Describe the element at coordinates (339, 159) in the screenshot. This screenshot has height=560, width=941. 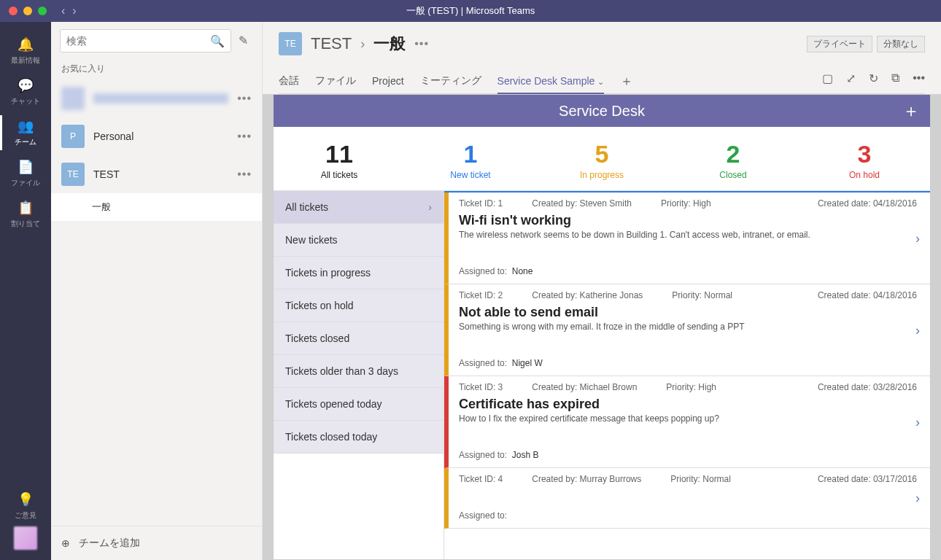
I see `stat-all-tickets: 11All tickets` at that location.